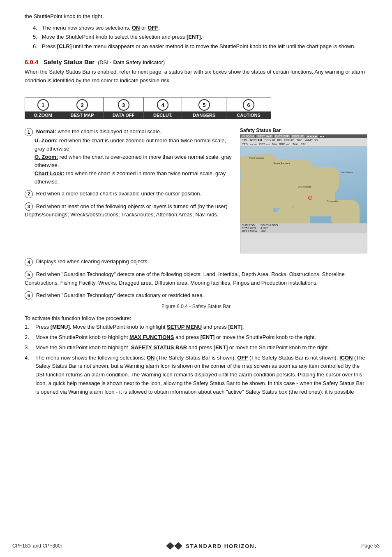 This screenshot has height=557, width=392. I want to click on proc-item-1: 1. Press [MENU]. Move the ShuttlePoint k…, so click(196, 327).